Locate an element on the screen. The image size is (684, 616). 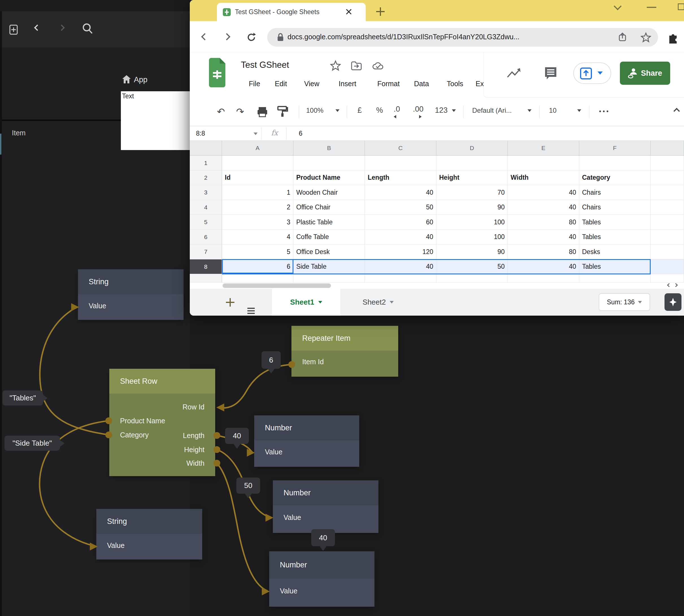
grid-cell-F6: Tables is located at coordinates (615, 237).